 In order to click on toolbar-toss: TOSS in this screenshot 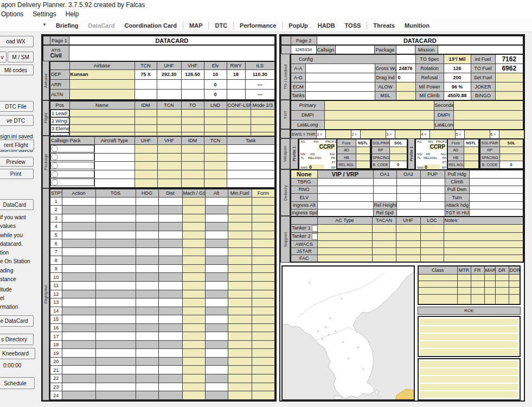, I will do `click(353, 26)`.